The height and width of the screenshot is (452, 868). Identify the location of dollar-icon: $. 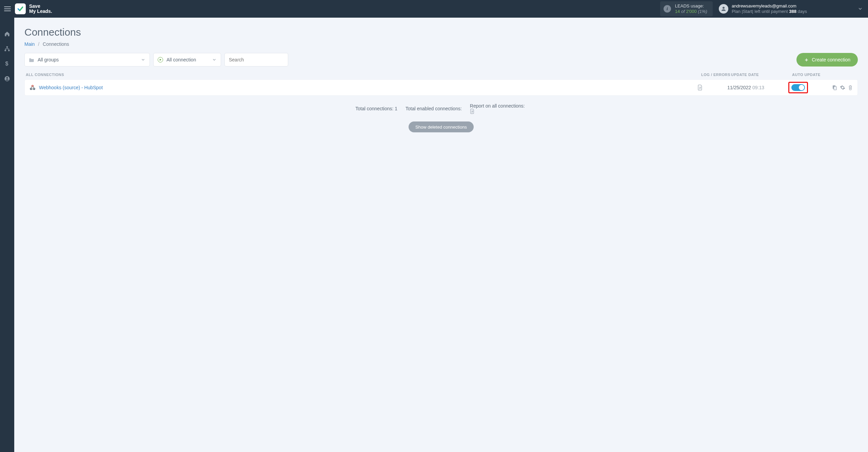
(7, 64).